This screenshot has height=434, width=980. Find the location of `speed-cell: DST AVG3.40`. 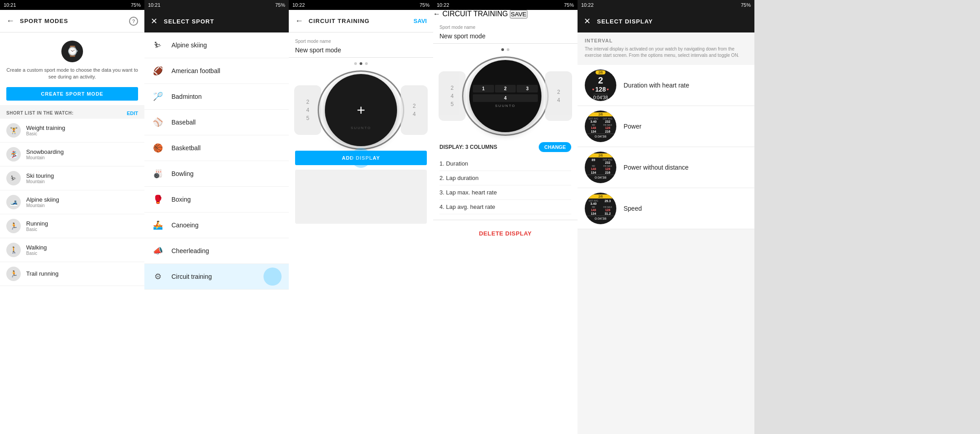

speed-cell: DST AVG3.40 is located at coordinates (594, 202).